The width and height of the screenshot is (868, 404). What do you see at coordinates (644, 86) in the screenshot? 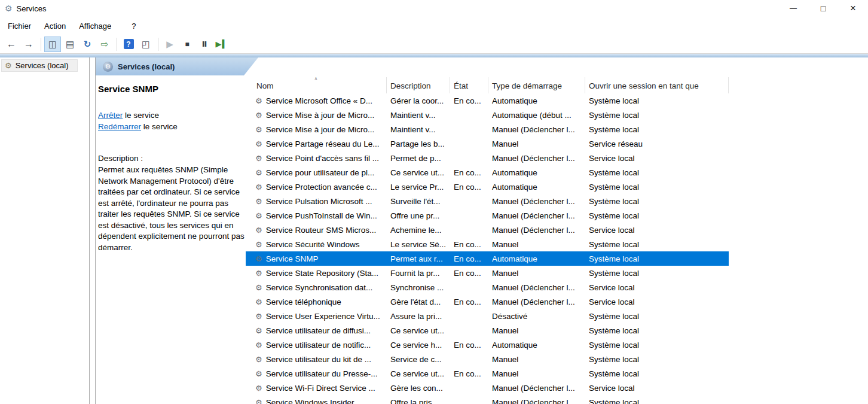
I see `column-header-label: Ouvrir une session en tant que` at bounding box center [644, 86].